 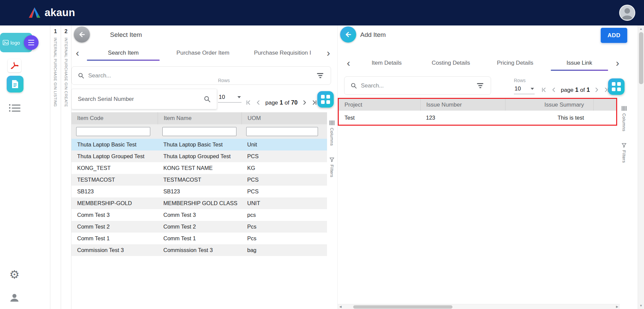 I want to click on table-cell: Thuta Laptop Grouped Test, so click(x=115, y=156).